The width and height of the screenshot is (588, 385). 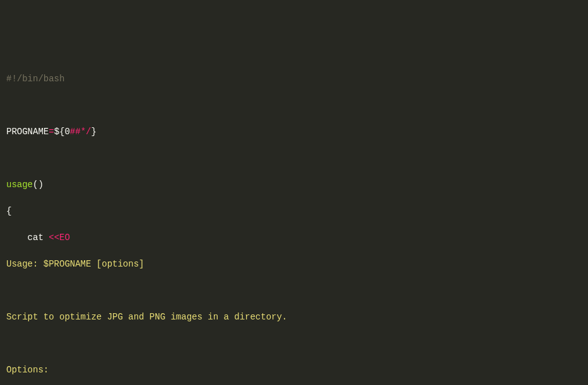 I want to click on cat-cmd: cat, so click(x=35, y=238).